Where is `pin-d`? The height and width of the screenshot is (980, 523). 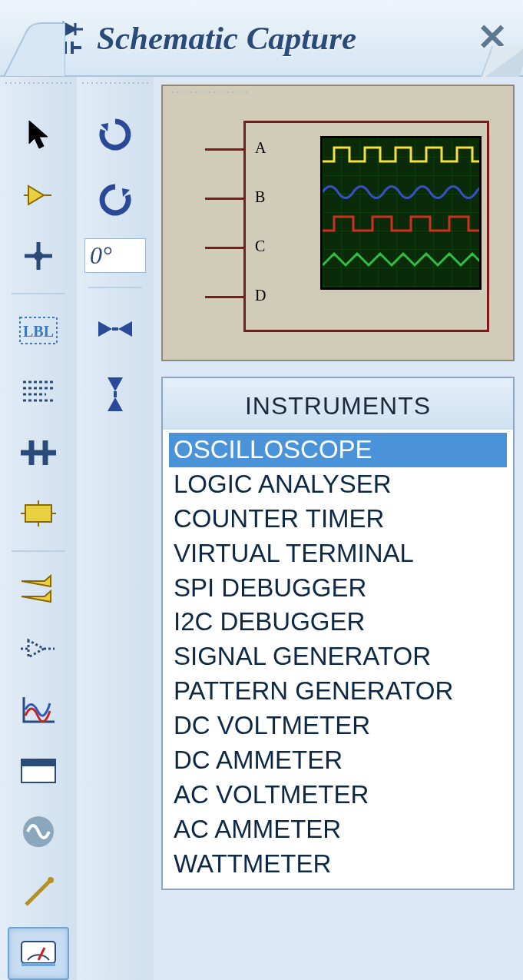
pin-d is located at coordinates (224, 297).